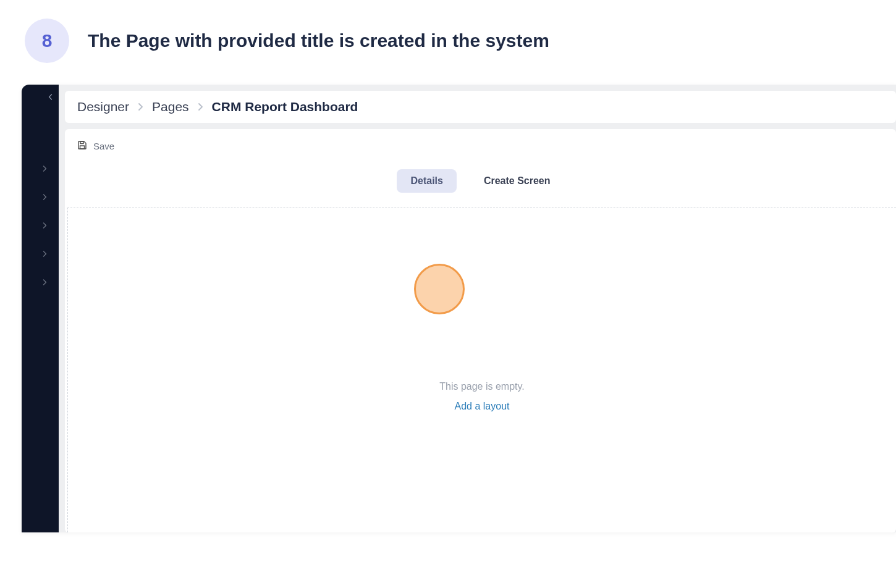  I want to click on breadcrumb-link-pages: Pages, so click(171, 107).